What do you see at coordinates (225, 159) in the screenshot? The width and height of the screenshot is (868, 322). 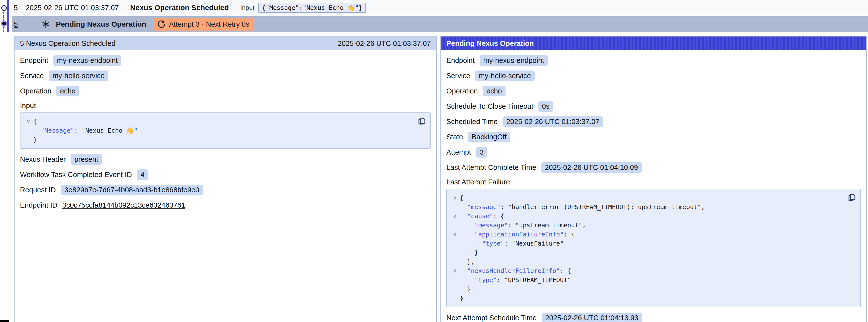 I see `detail-row-nexus-header: Nexus Header present` at bounding box center [225, 159].